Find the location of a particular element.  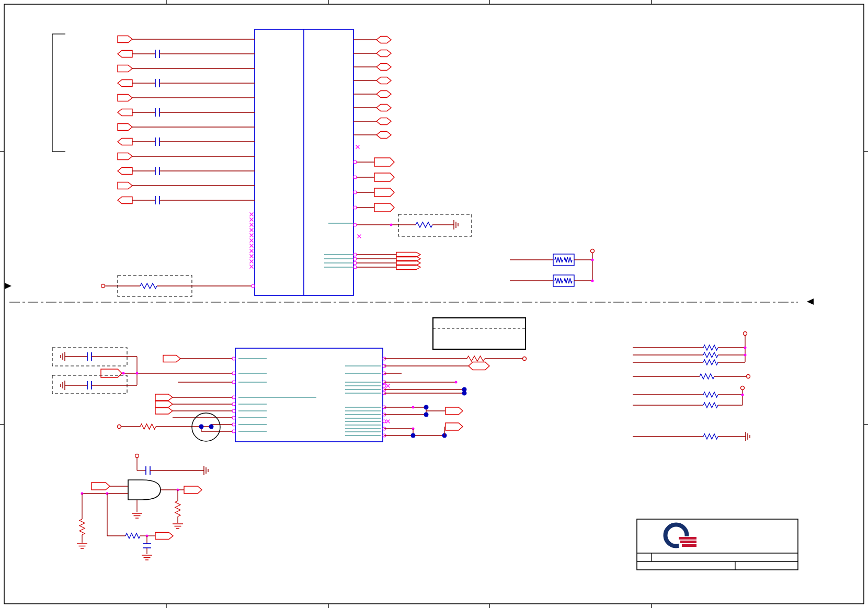

zone-arrow-left is located at coordinates (8, 286).